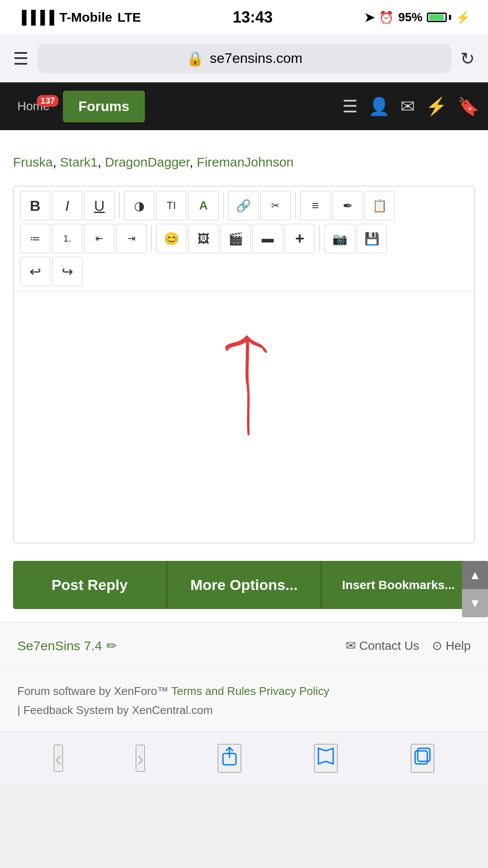 The image size is (488, 868). What do you see at coordinates (99, 206) in the screenshot?
I see `underline-button: U` at bounding box center [99, 206].